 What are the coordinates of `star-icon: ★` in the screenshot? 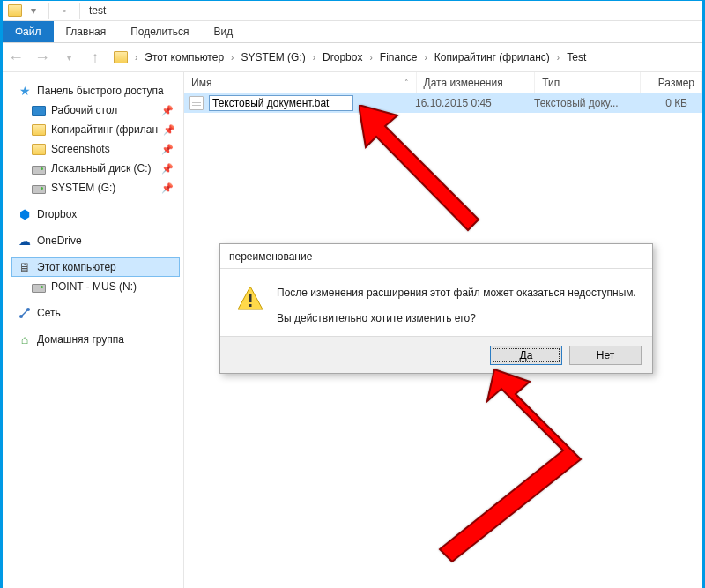 It's located at (25, 91).